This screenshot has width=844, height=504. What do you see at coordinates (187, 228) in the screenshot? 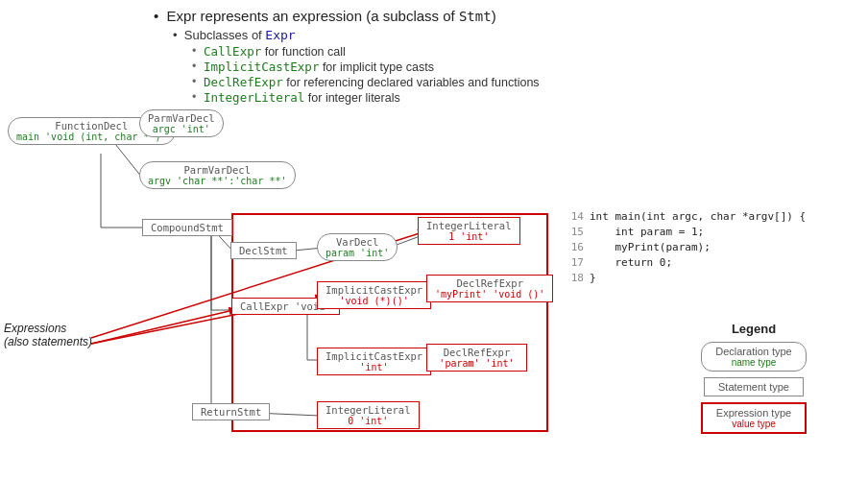
I see `compound-stmt-node: CompoundStmt` at bounding box center [187, 228].